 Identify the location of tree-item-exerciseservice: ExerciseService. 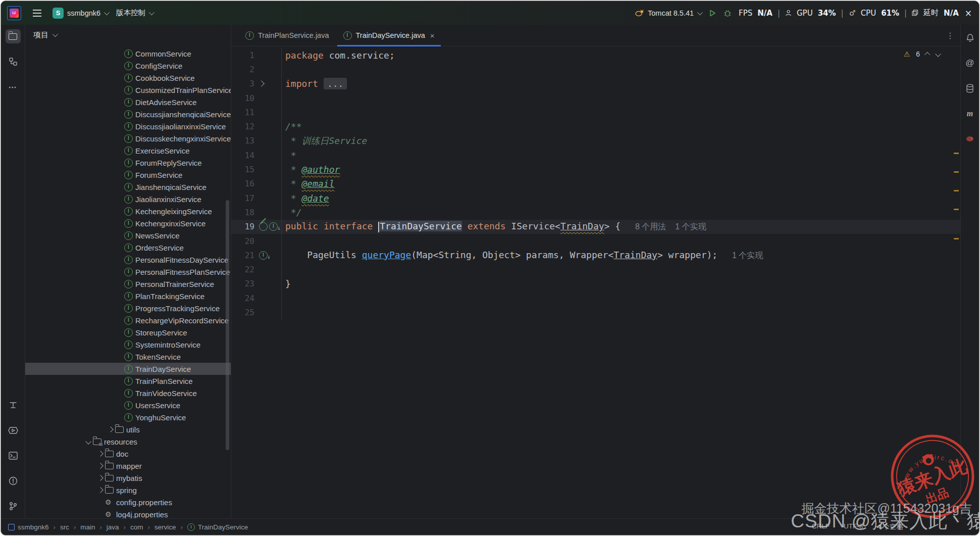
(128, 151).